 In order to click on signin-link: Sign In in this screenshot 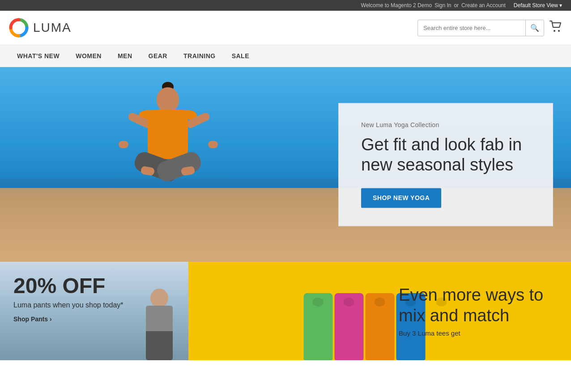, I will do `click(443, 5)`.